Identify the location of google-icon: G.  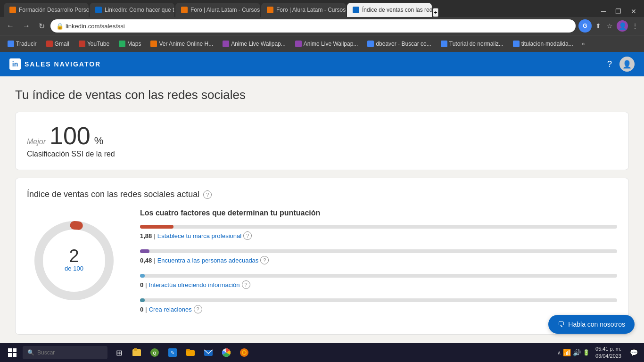
(585, 26).